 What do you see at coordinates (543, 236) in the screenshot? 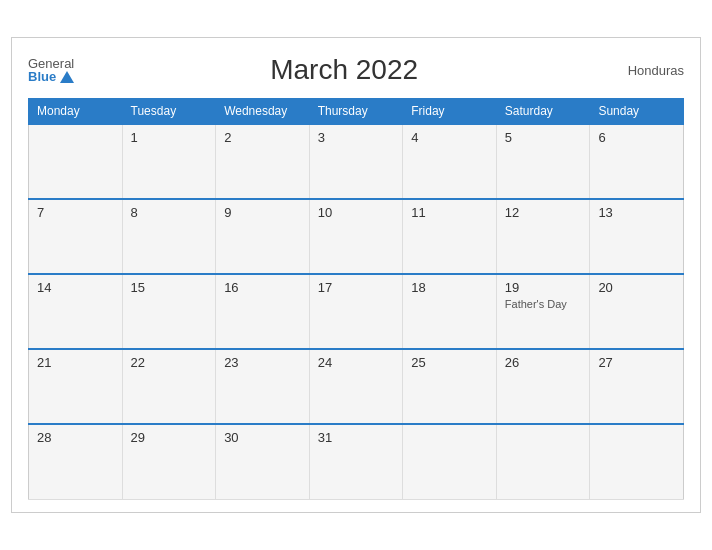
I see `calendar-day-cell: 12` at bounding box center [543, 236].